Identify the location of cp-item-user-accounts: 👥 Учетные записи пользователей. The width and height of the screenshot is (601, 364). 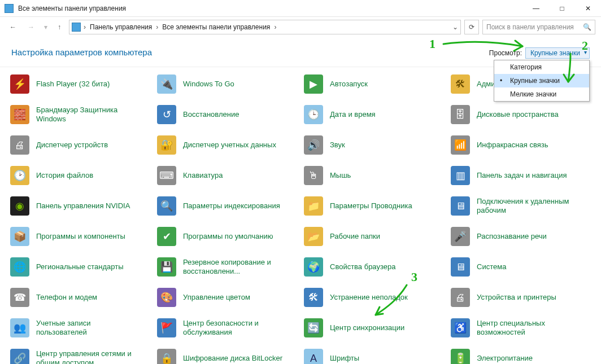
(80, 328).